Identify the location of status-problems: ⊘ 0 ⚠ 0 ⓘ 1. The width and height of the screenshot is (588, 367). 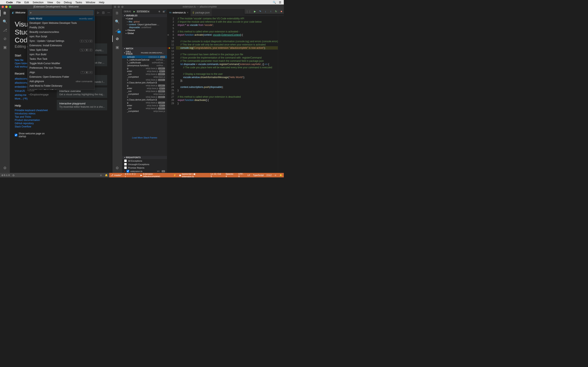
(131, 175).